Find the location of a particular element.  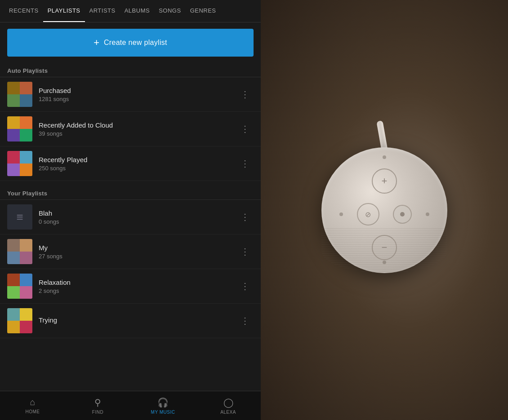

playlist-info-trying: Trying is located at coordinates (138, 321).